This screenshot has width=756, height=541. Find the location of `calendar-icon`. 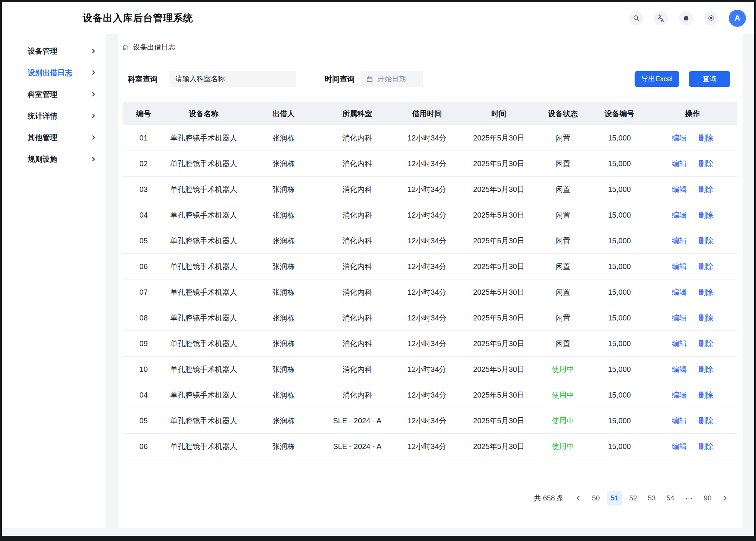

calendar-icon is located at coordinates (369, 79).